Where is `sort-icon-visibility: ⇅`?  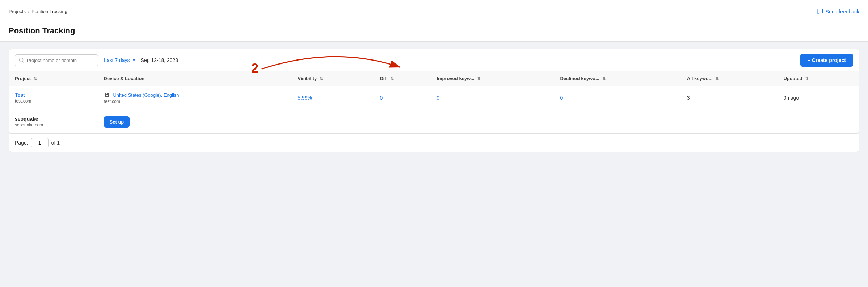
sort-icon-visibility: ⇅ is located at coordinates (321, 79).